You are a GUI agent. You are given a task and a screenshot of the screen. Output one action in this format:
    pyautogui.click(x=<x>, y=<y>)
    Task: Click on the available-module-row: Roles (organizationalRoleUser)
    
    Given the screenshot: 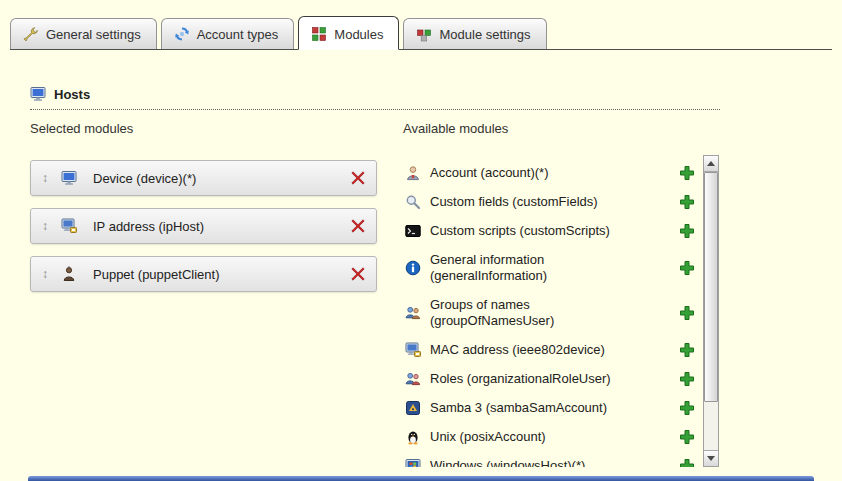 What is the action you would take?
    pyautogui.click(x=561, y=379)
    